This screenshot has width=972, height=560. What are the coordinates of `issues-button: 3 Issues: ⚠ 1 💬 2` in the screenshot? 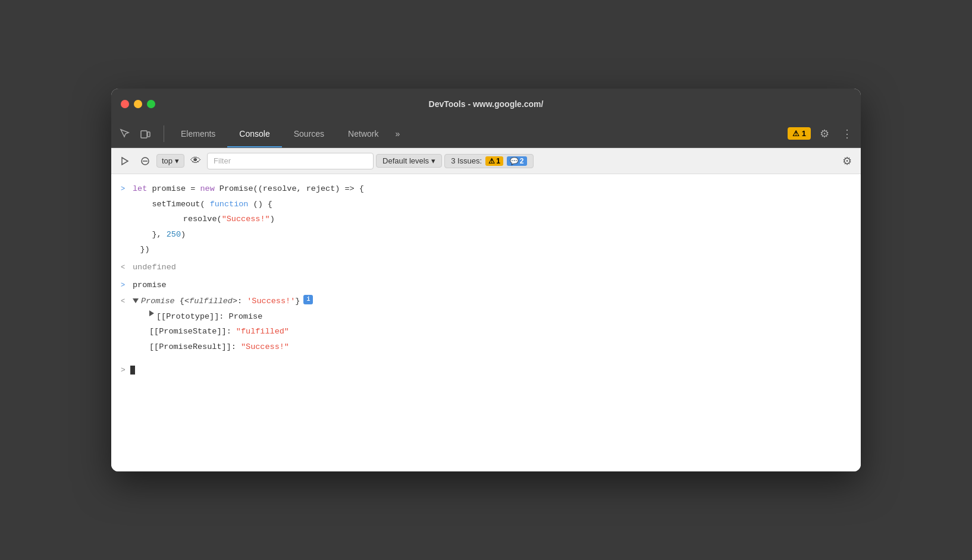 It's located at (489, 161).